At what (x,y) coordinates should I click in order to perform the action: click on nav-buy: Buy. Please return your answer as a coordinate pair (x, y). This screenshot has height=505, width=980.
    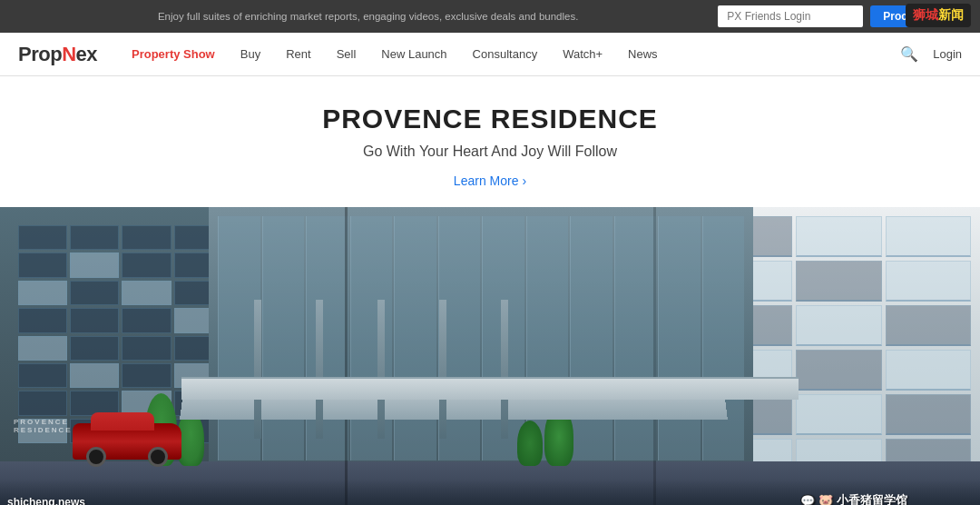
    Looking at the image, I should click on (250, 54).